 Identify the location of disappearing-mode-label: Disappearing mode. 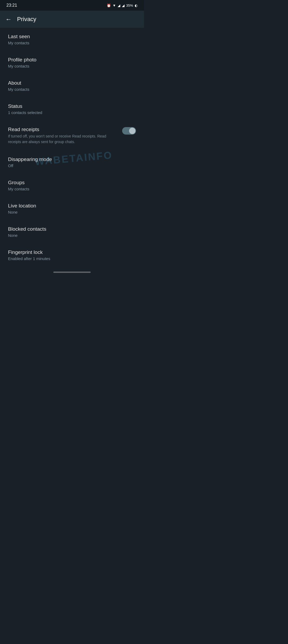
(72, 159).